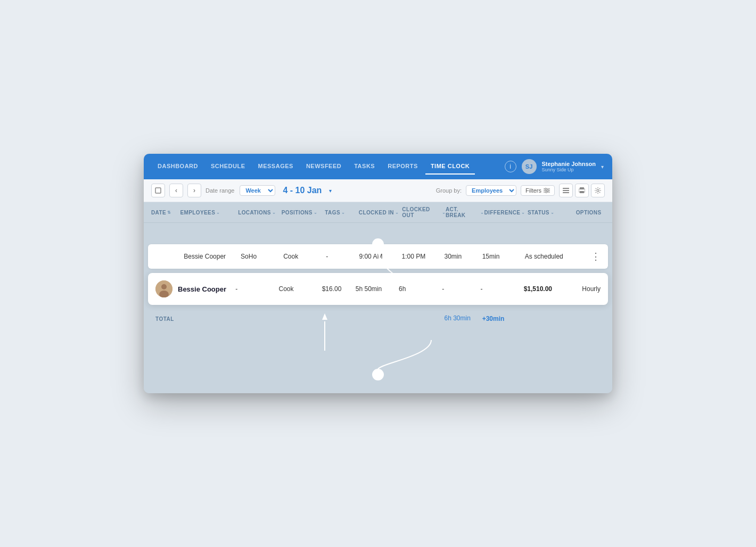 The height and width of the screenshot is (547, 756). What do you see at coordinates (506, 213) in the screenshot?
I see `col-header-difference: DIFFERENCE ⌄` at bounding box center [506, 213].